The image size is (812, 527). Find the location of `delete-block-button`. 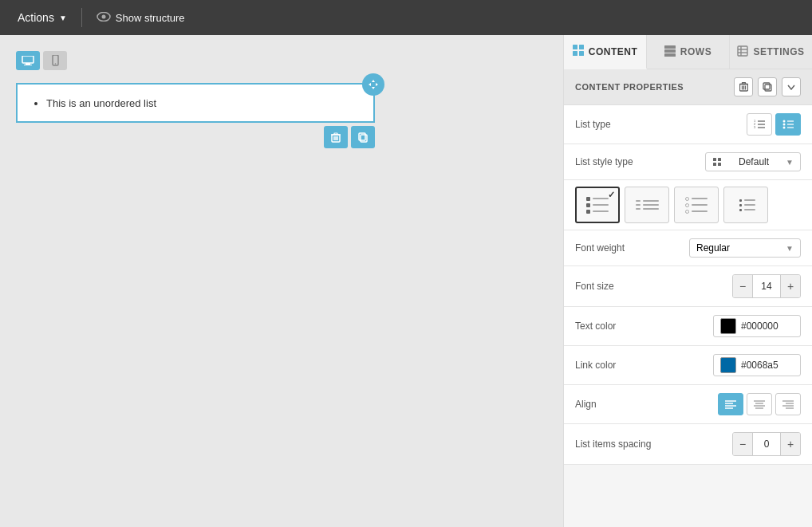

delete-block-button is located at coordinates (336, 137).